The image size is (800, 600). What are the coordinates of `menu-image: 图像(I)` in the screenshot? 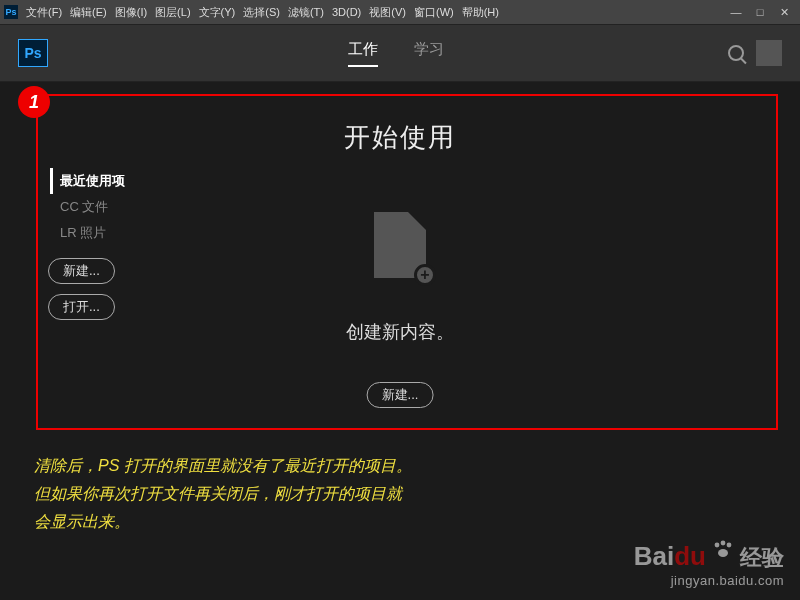 It's located at (131, 12).